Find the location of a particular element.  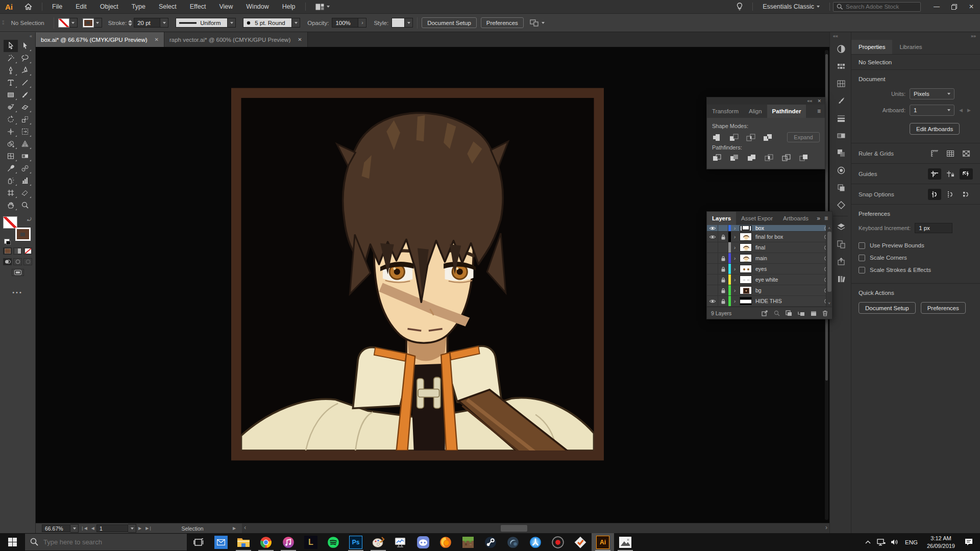

delete-layer-icon is located at coordinates (825, 313).